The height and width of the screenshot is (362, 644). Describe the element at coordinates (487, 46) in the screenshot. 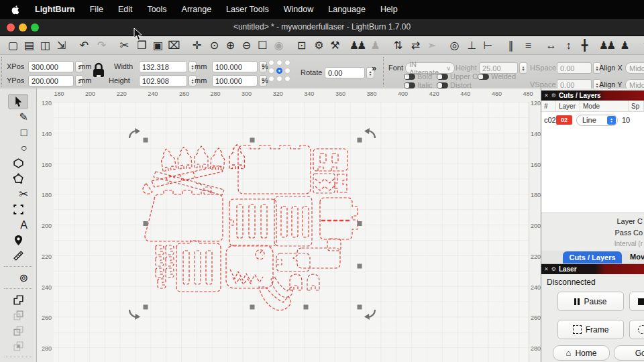

I see `align-middle: ⊢` at that location.